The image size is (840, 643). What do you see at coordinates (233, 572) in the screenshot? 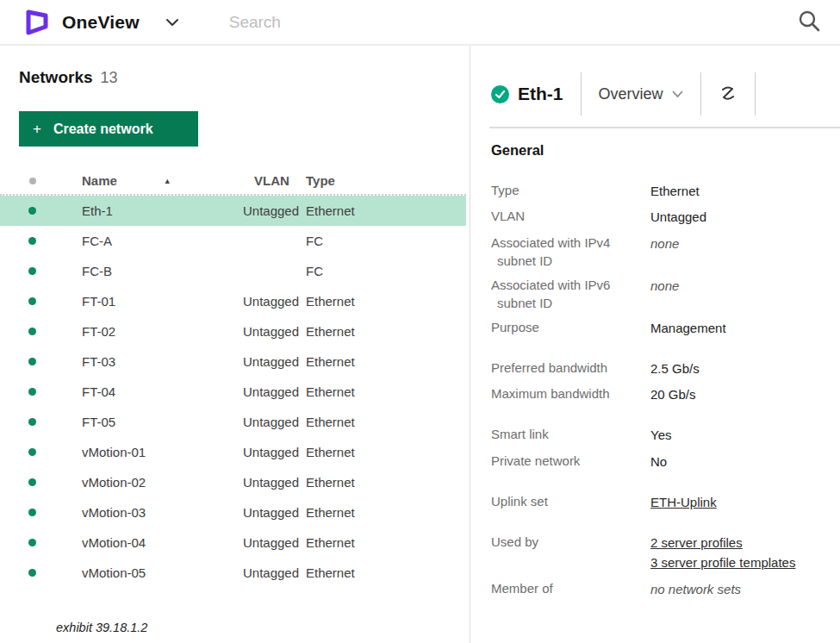
I see `table-row: vMotion-05 Untagged Ethernet` at bounding box center [233, 572].